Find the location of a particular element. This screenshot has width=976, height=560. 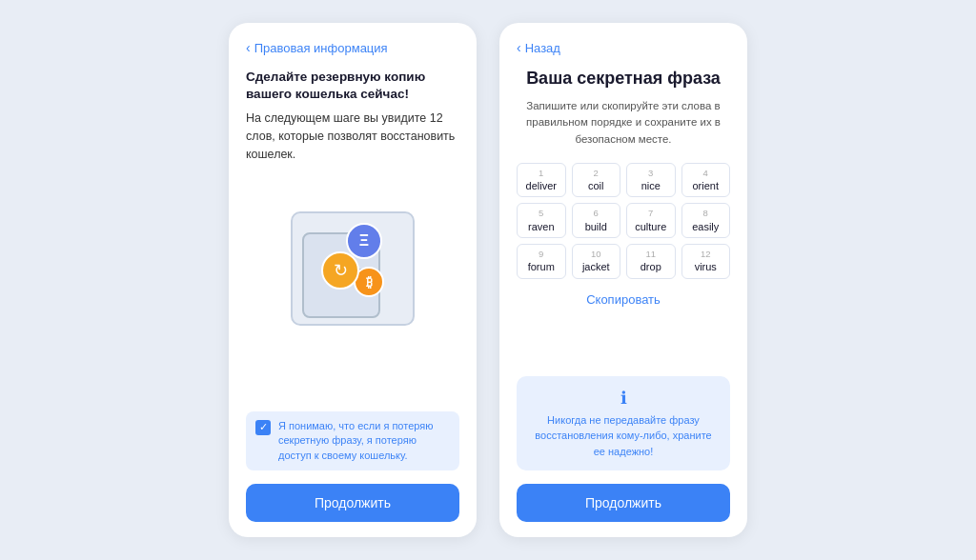

card1-title: Сделайте резервную копию вашего кошелька… is located at coordinates (353, 86).